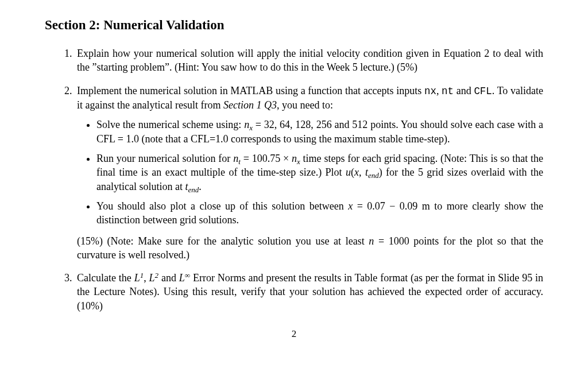  Describe the element at coordinates (431, 91) in the screenshot. I see `q2-intro-nx: nx` at that location.